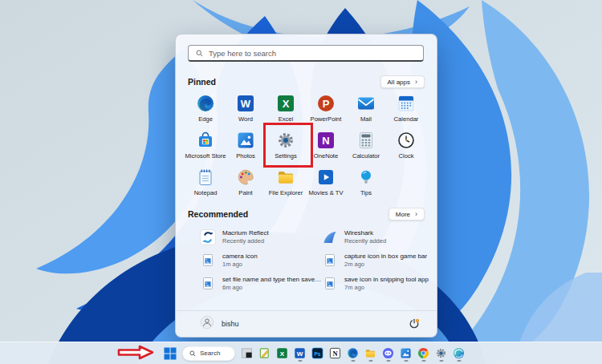 This screenshot has width=602, height=364. I want to click on calculator-icon, so click(366, 140).